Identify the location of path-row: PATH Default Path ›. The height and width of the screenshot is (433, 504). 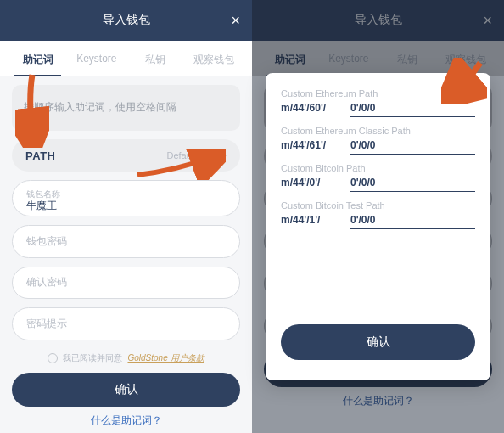
(126, 155).